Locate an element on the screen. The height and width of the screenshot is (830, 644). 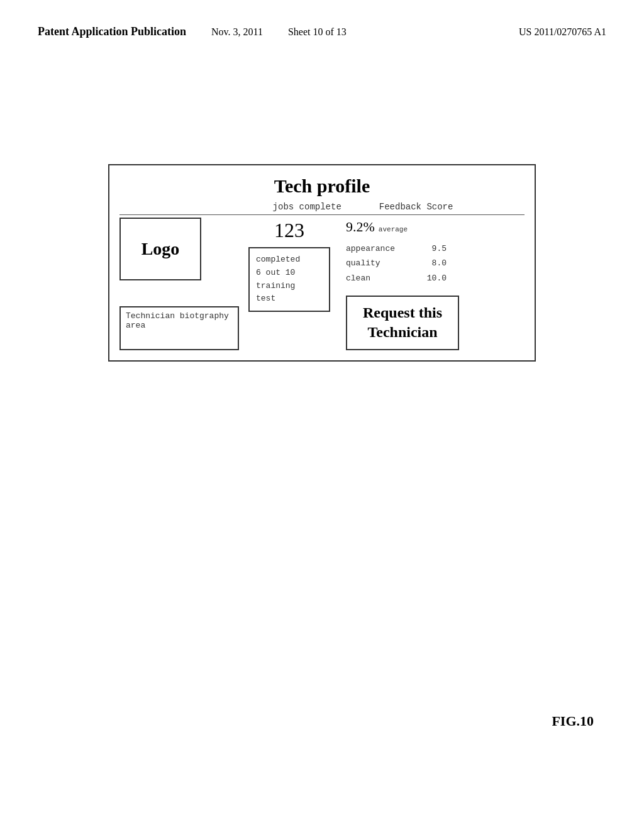
score-label-clean: clean is located at coordinates (374, 278).